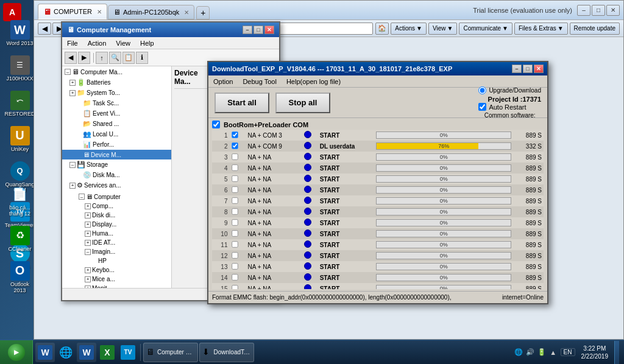 This screenshot has height=364, width=624. I want to click on taskbar-word2: W, so click(87, 352).